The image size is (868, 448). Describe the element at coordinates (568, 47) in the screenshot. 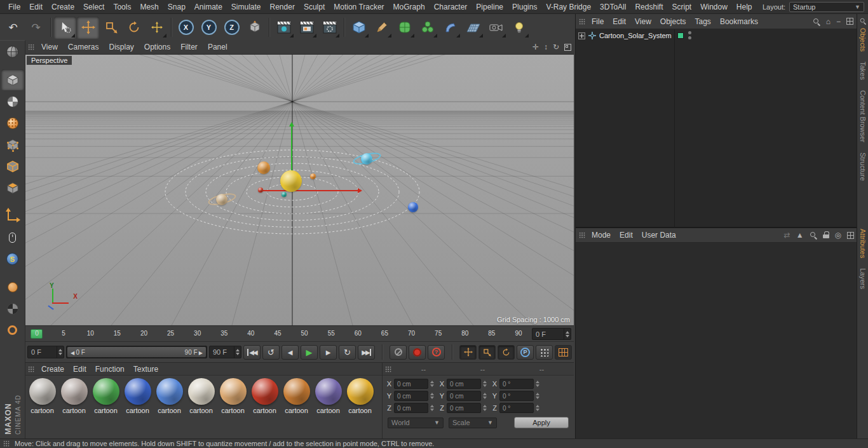

I see `maximize-view-icon` at that location.